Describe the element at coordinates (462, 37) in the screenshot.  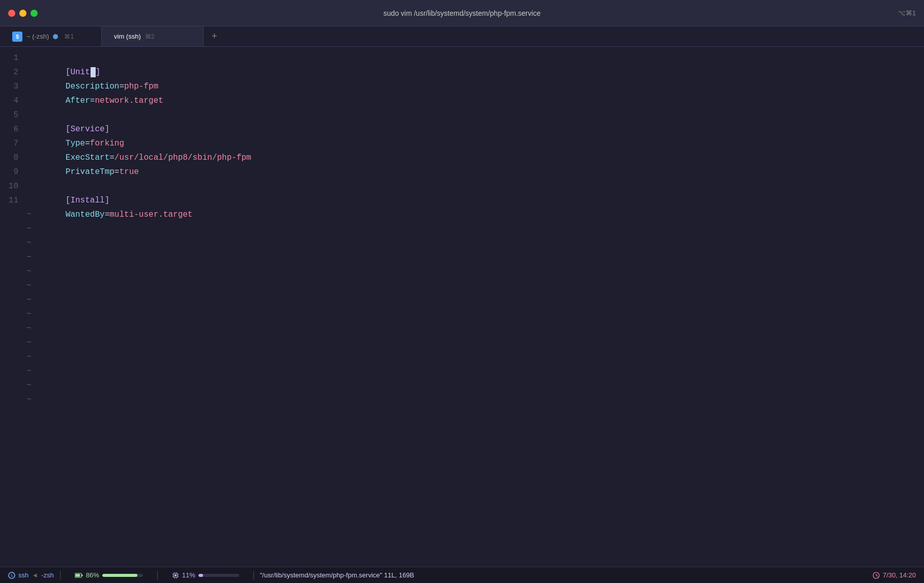
I see `tabbar: $ ~ (-zsh) ⌘1 vim (ssh) ⌘2 +` at that location.